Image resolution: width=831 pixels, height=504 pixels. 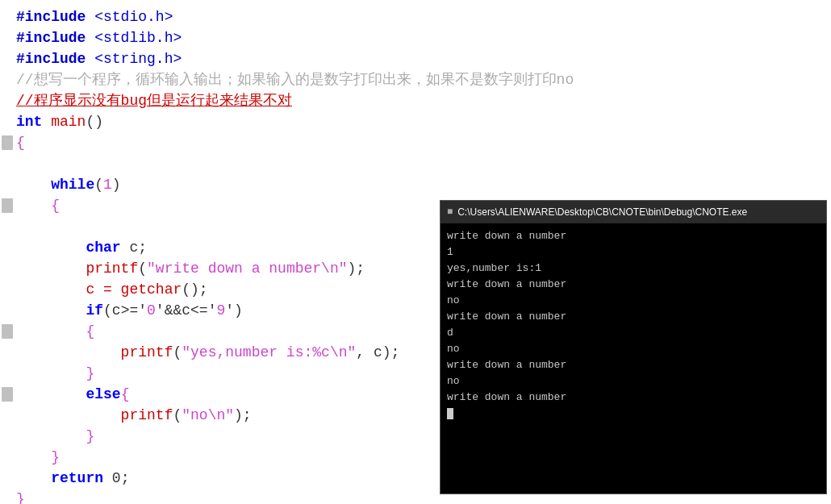 What do you see at coordinates (424, 185) in the screenshot?
I see `code-line: while(1)` at bounding box center [424, 185].